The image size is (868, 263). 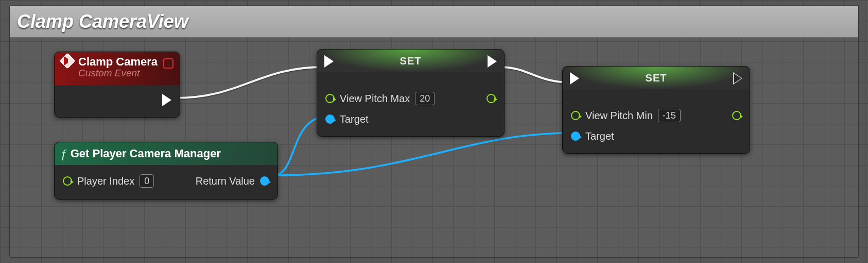 What do you see at coordinates (425, 98) in the screenshot?
I see `view-pitch-max-value: 20` at bounding box center [425, 98].